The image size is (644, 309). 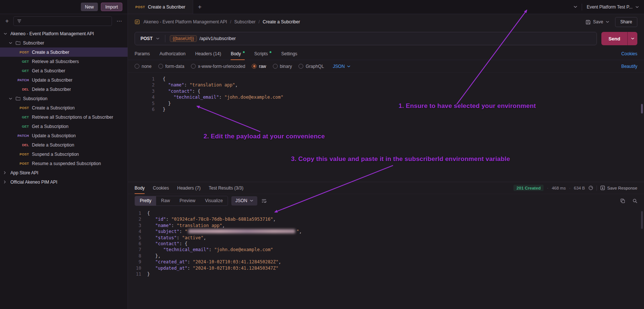 What do you see at coordinates (289, 53) in the screenshot?
I see `request-tab-settings: Settings` at bounding box center [289, 53].